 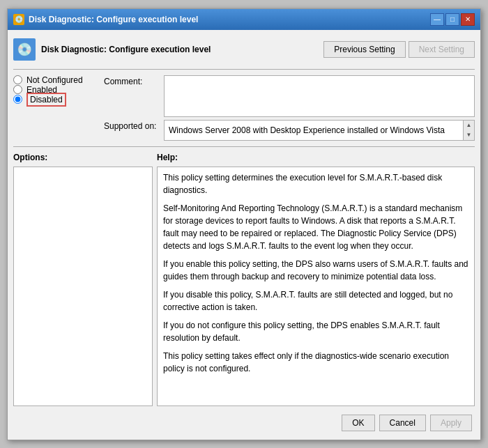 What do you see at coordinates (112, 49) in the screenshot?
I see `header-left: 💿 Disk Diagnostic: Configure execution l…` at bounding box center [112, 49].